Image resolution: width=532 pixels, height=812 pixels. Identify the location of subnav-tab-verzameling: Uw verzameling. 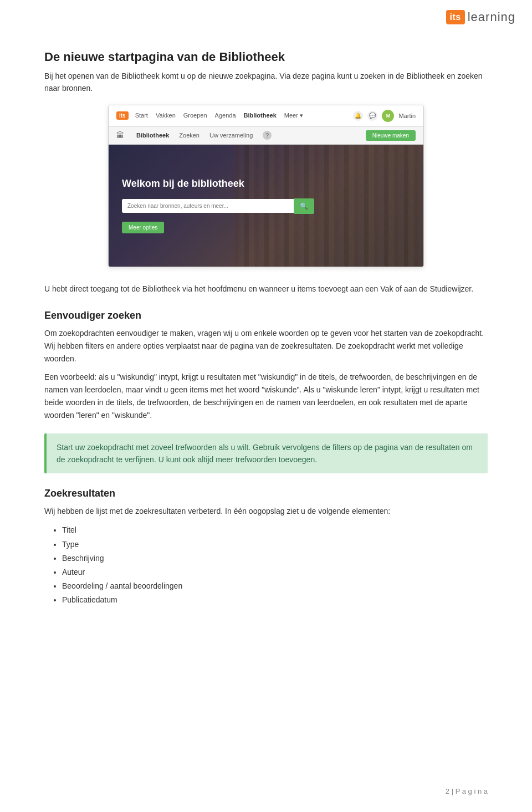
(231, 135).